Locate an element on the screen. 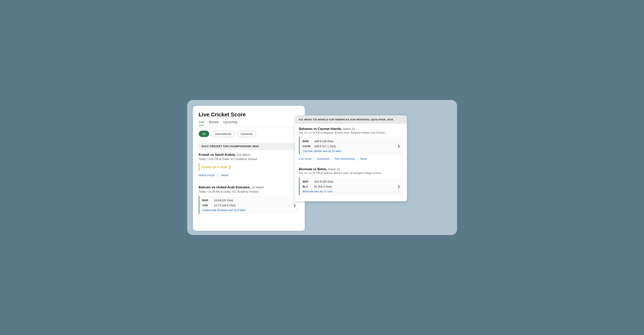 The width and height of the screenshot is (644, 335). match2-score2: 117-2 (16.5 Ovs) is located at coordinates (254, 205).